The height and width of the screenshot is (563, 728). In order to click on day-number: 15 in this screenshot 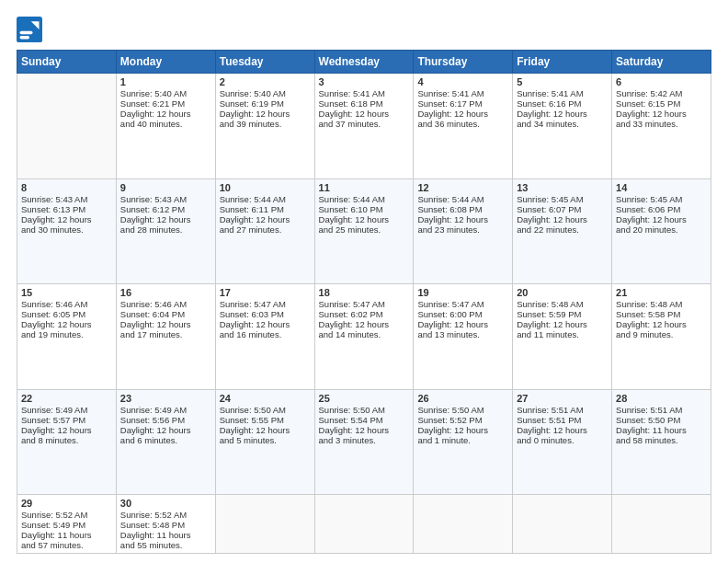, I will do `click(66, 293)`.